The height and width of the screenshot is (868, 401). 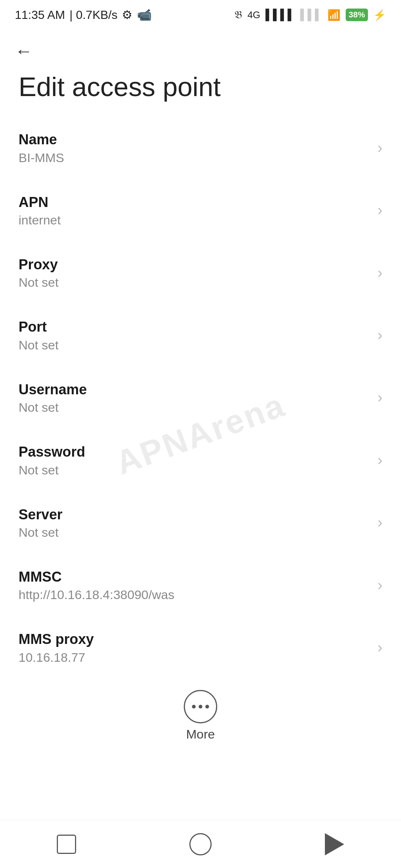 What do you see at coordinates (195, 533) in the screenshot?
I see `field-value-server: Not set` at bounding box center [195, 533].